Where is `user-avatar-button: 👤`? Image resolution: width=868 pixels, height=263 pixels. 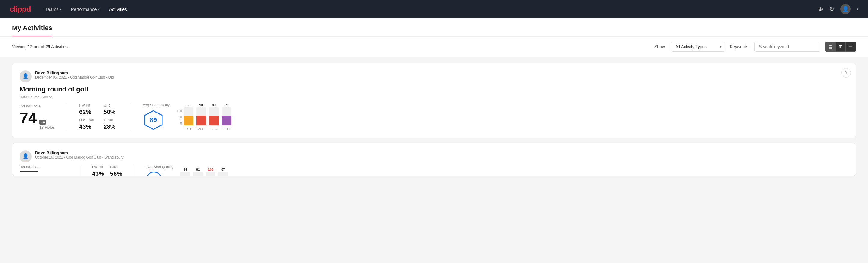 user-avatar-button: 👤 is located at coordinates (845, 9).